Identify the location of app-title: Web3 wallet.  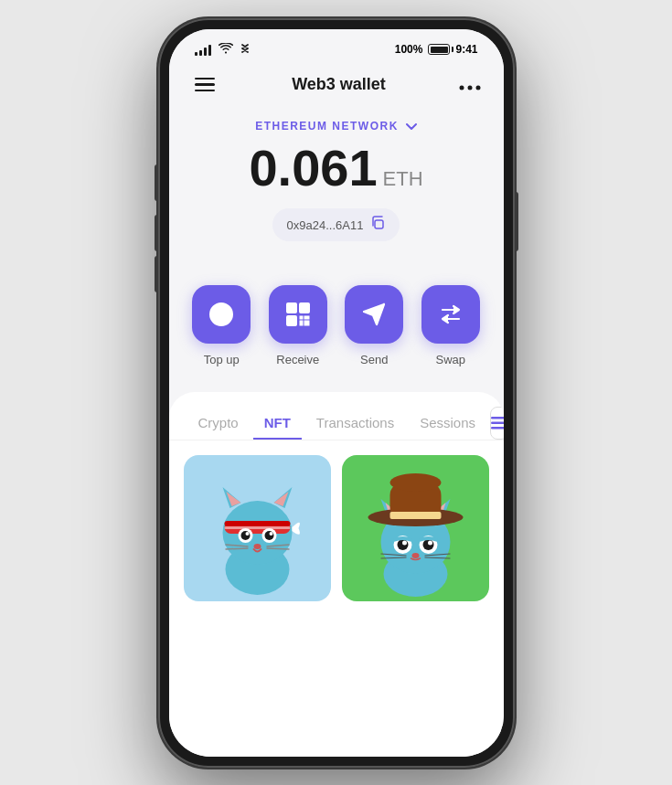
(338, 84).